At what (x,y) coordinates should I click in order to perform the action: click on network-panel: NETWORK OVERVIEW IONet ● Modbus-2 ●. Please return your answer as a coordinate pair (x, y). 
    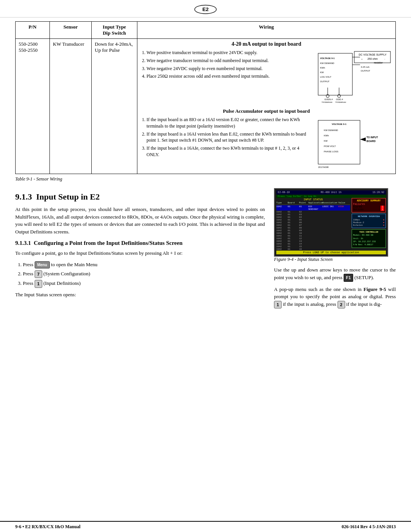
    Looking at the image, I should click on (369, 221).